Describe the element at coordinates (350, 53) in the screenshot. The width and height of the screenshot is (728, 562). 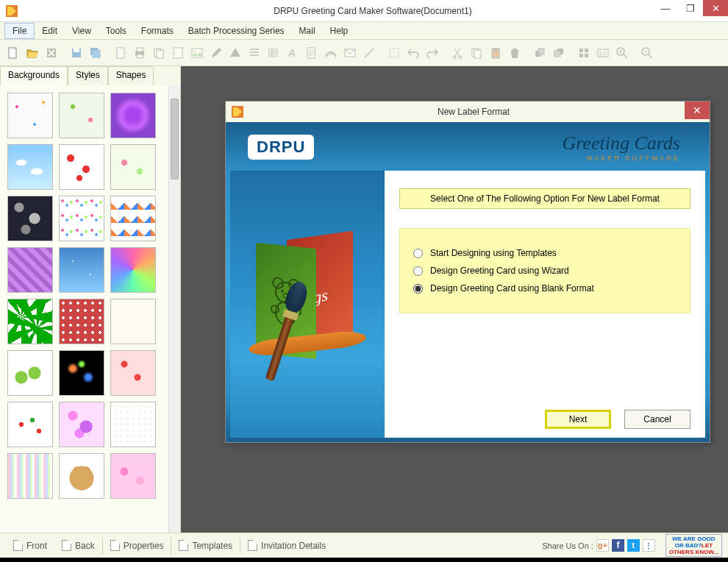
I see `mail-icon` at that location.